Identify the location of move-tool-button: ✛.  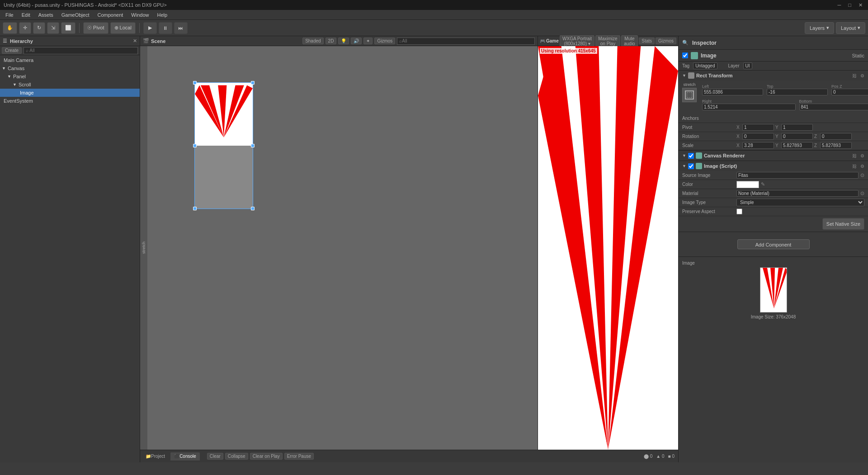
(25, 28).